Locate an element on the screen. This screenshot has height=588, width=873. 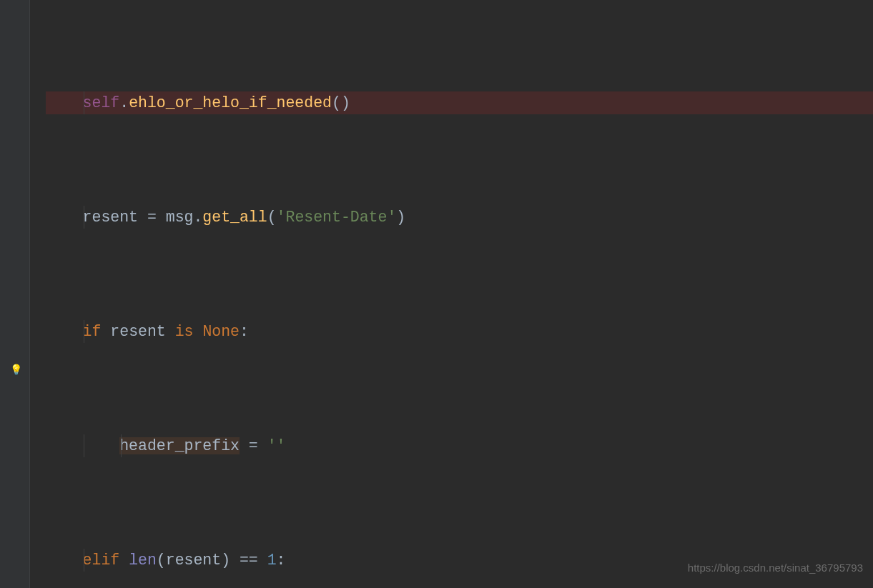
paren-close: ) is located at coordinates (400, 217).